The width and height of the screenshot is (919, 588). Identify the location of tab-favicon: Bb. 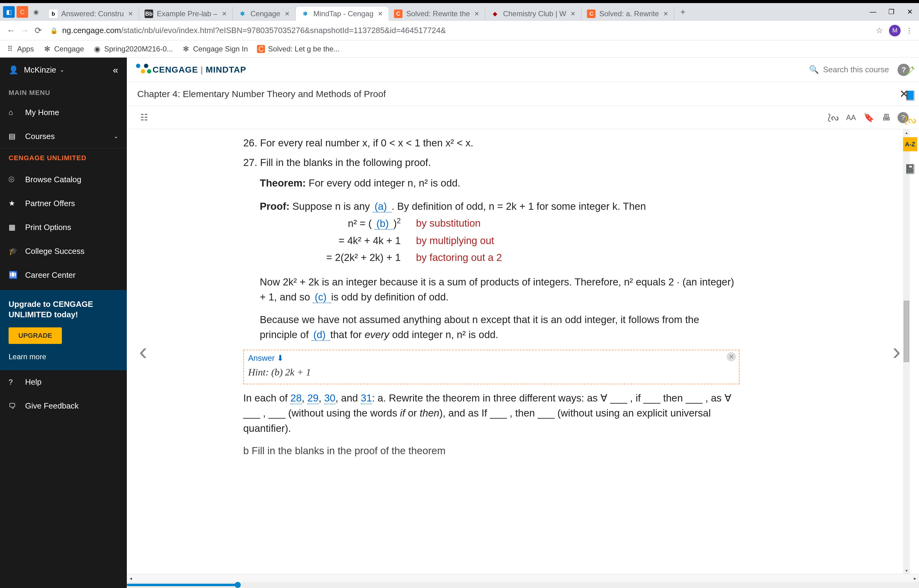
(149, 14).